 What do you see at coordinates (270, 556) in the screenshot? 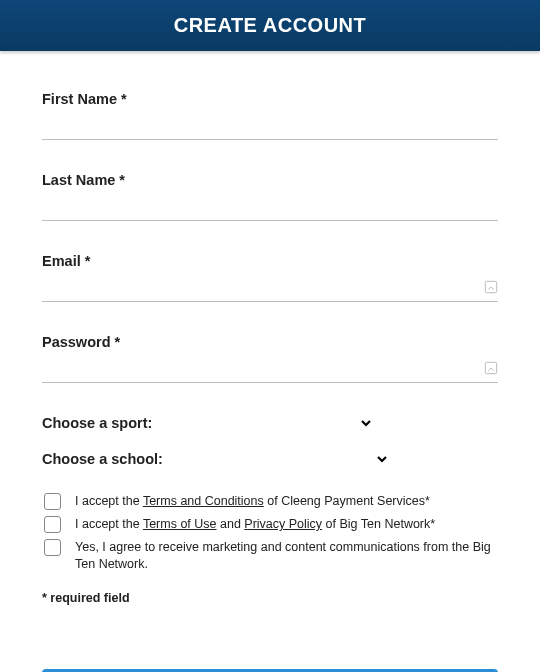
I see `marketing-consent-row: Yes, I agree to receive marketing and co…` at bounding box center [270, 556].